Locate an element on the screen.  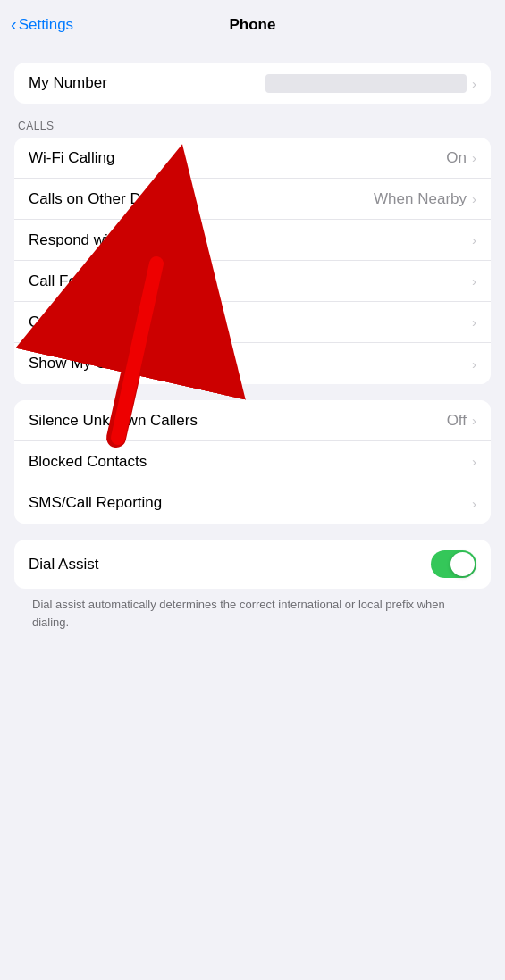
my-number-section: My Number ██████████████ › is located at coordinates (252, 83).